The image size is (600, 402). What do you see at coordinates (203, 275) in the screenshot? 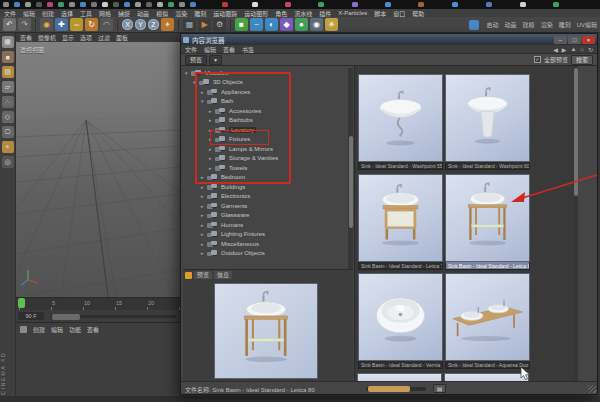
I see `preview-tab: 预览` at bounding box center [203, 275].